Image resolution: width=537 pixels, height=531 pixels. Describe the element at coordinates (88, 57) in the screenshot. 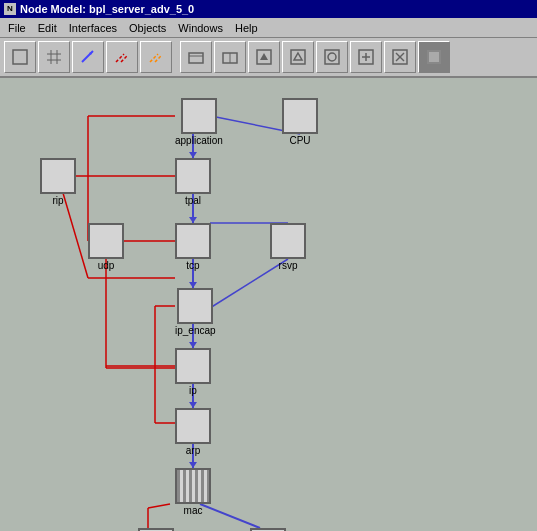

I see `blue-arrow-tool-btn` at that location.